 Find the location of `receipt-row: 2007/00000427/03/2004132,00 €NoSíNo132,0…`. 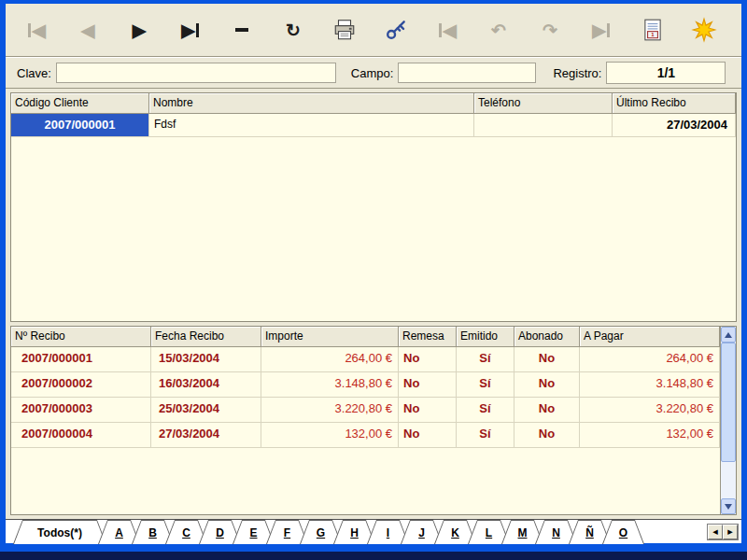

receipt-row: 2007/00000427/03/2004132,00 €NoSíNo132,0… is located at coordinates (366, 435).